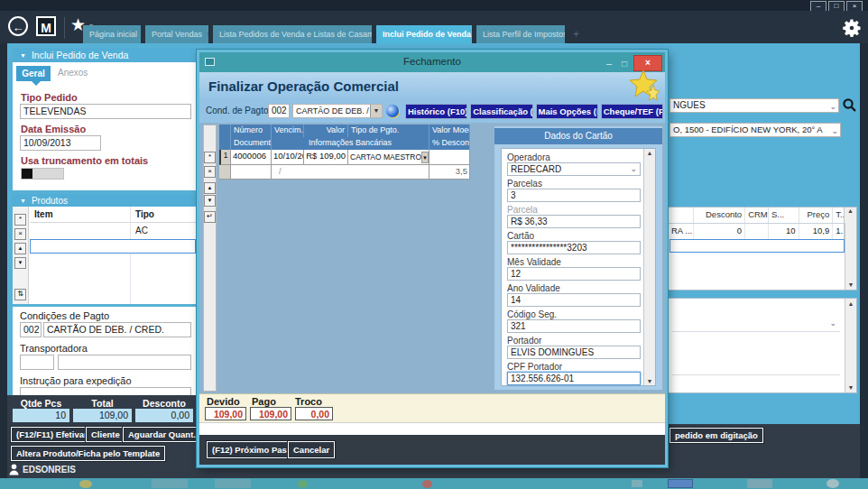 This screenshot has height=489, width=868. Describe the element at coordinates (251, 172) in the screenshot. I see `cell-documento` at that location.